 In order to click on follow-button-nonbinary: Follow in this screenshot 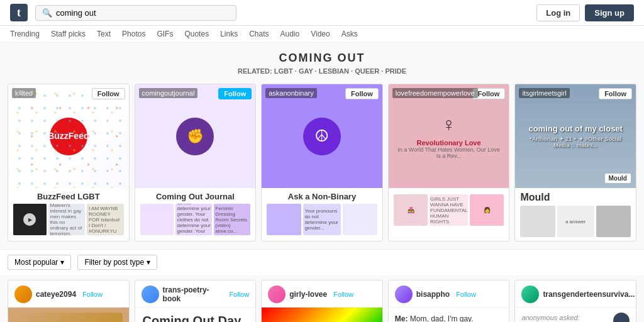, I will do `click(362, 94)`.